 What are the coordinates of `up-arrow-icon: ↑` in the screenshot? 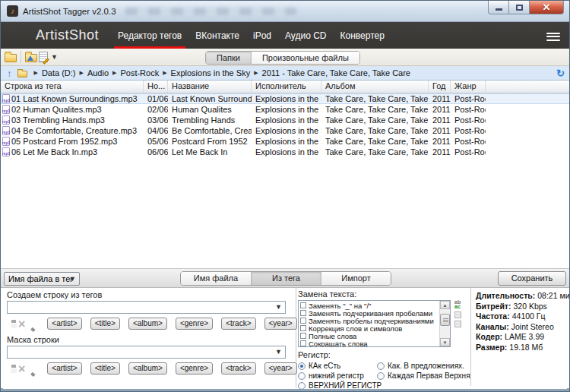 It's located at (9, 73).